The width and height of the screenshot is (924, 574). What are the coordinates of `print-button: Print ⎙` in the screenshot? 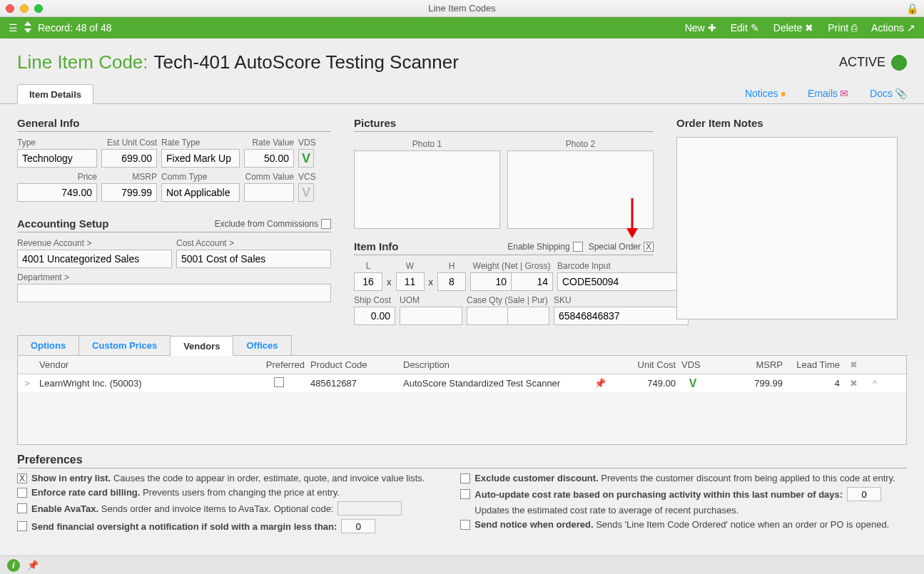 It's located at (842, 28).